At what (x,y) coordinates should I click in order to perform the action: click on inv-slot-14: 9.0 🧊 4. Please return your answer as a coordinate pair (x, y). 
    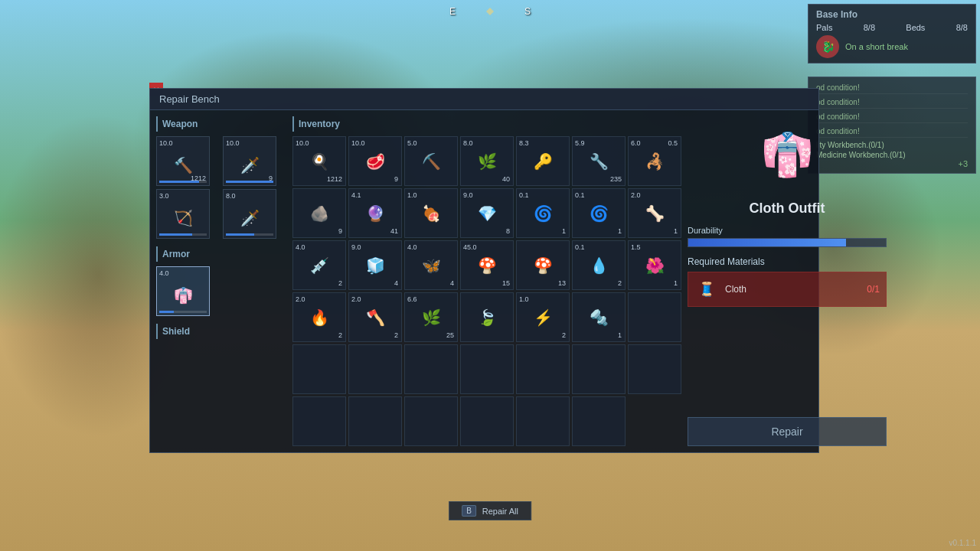
    Looking at the image, I should click on (375, 265).